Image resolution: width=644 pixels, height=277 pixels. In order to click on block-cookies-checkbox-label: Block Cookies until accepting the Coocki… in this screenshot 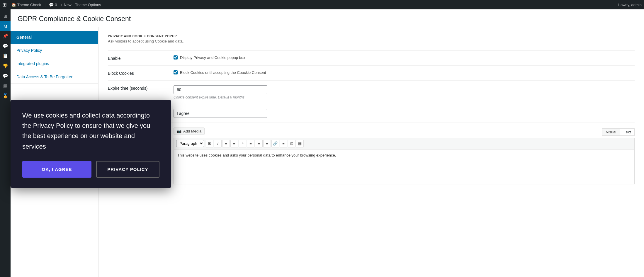, I will do `click(404, 73)`.